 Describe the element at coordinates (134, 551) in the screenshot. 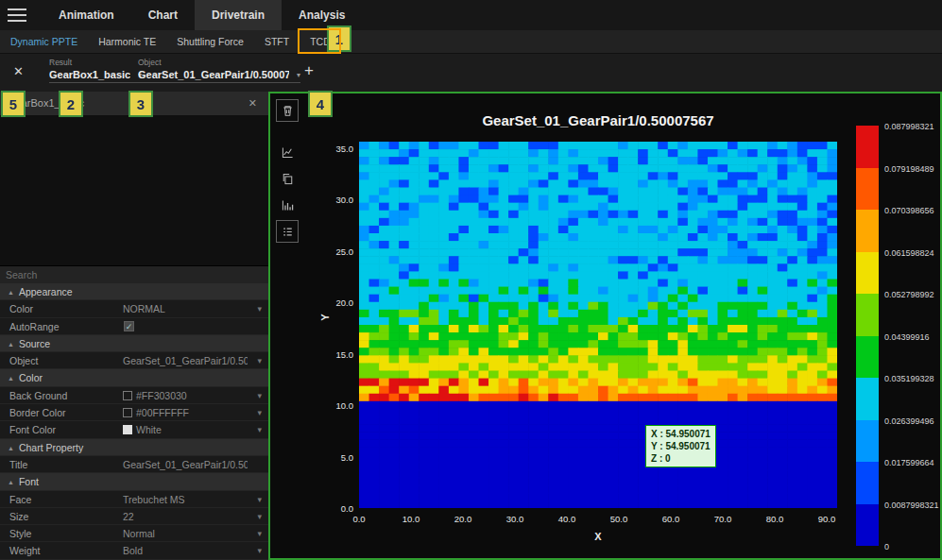

I see `property-row-weight: WeightBold▾` at that location.